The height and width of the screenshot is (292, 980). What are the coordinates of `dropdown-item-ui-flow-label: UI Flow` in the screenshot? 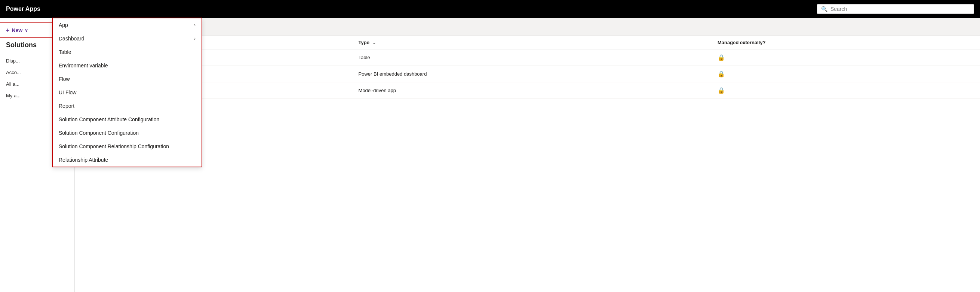 It's located at (67, 93).